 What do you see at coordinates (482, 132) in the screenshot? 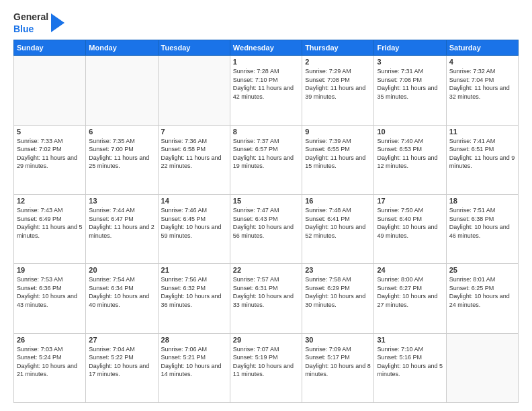
I see `day-number: 11` at bounding box center [482, 132].